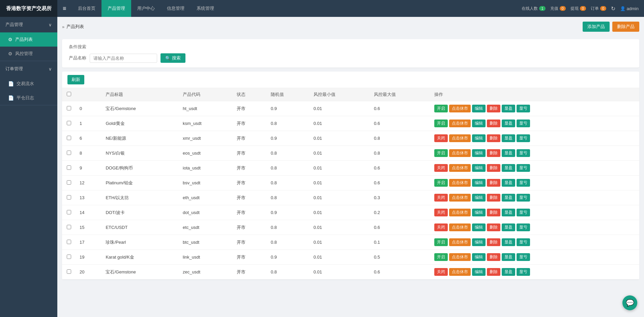 The height and width of the screenshot is (317, 644). I want to click on select-all-checkbox, so click(69, 94).